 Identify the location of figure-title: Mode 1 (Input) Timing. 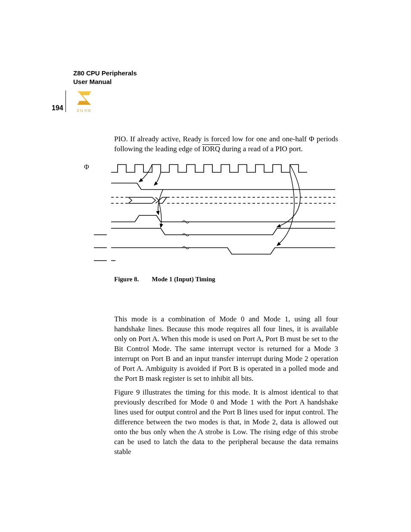
(184, 279).